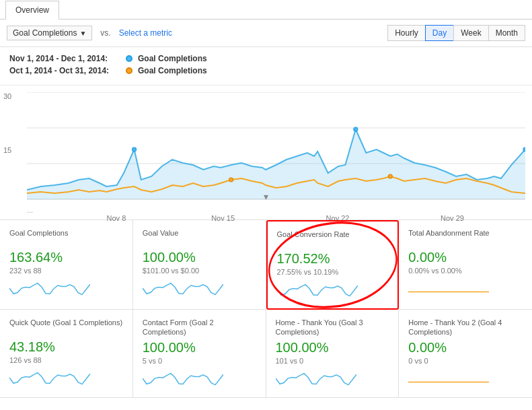  What do you see at coordinates (465, 361) in the screenshot?
I see `metric-sub: 0 vs 0` at bounding box center [465, 361].